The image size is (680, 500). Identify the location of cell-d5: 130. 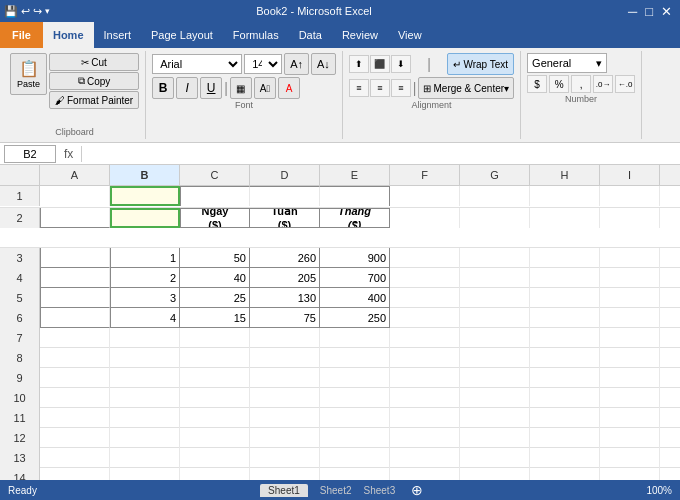
(285, 298).